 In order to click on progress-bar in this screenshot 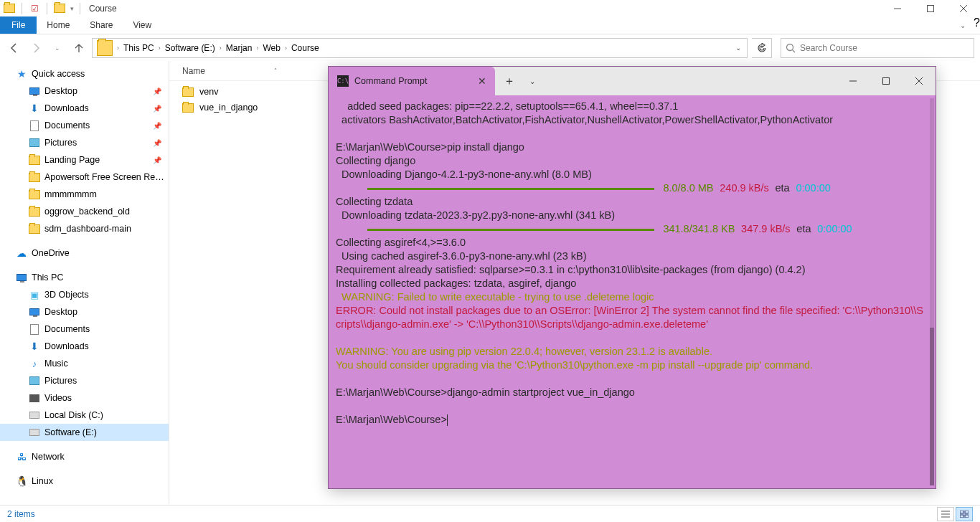, I will do `click(511, 229)`.